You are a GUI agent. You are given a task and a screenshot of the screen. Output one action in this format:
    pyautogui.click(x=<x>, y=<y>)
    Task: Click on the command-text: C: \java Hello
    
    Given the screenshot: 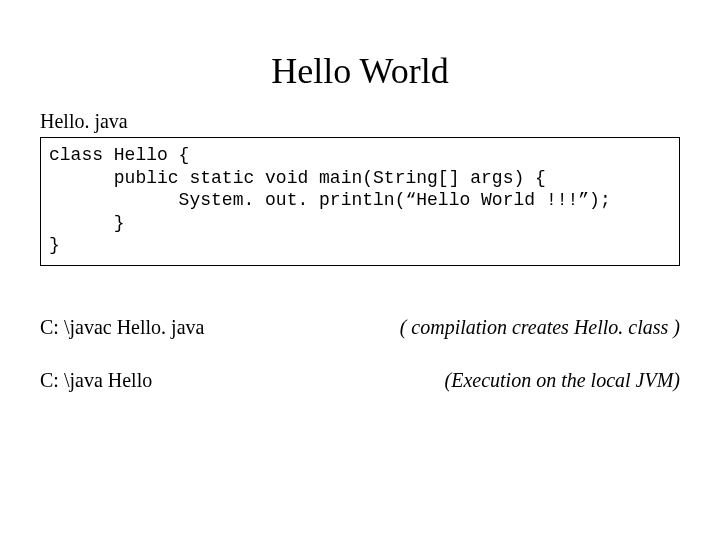 What is the action you would take?
    pyautogui.click(x=96, y=380)
    